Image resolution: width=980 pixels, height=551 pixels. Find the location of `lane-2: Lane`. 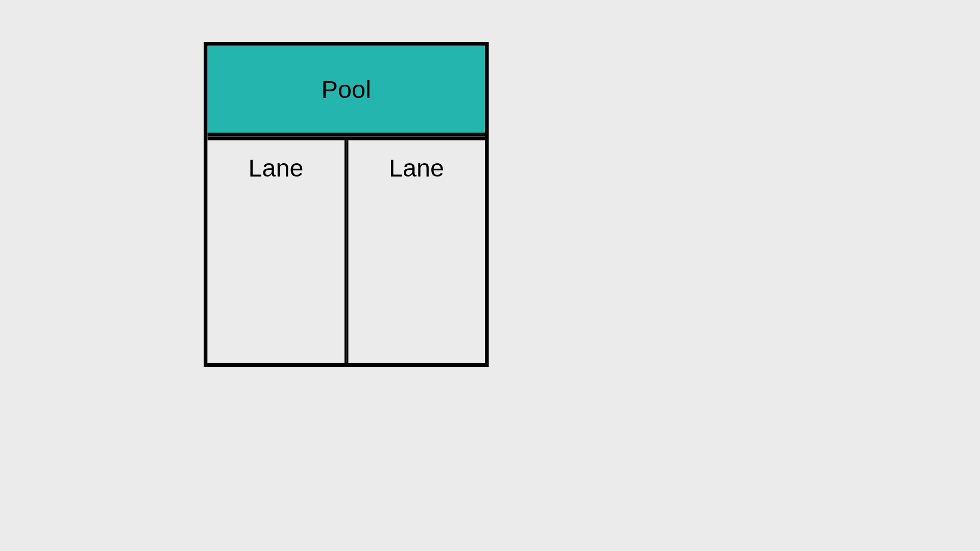

lane-2: Lane is located at coordinates (415, 252).